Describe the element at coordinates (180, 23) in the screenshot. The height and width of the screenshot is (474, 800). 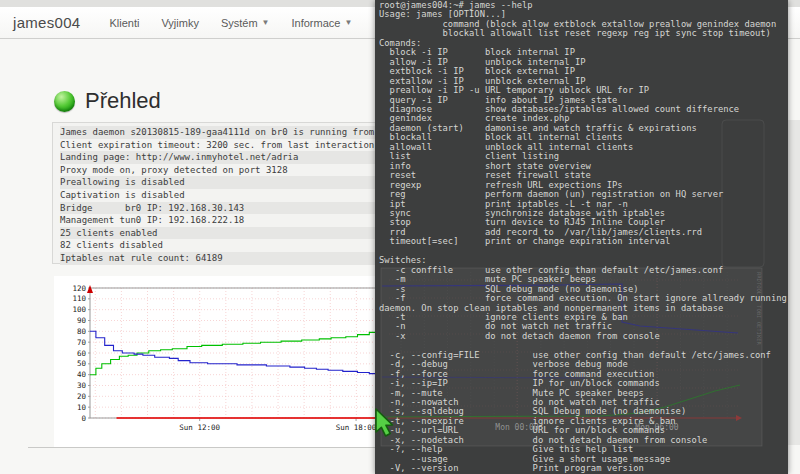
I see `nav-item-label: Vyjimky` at that location.